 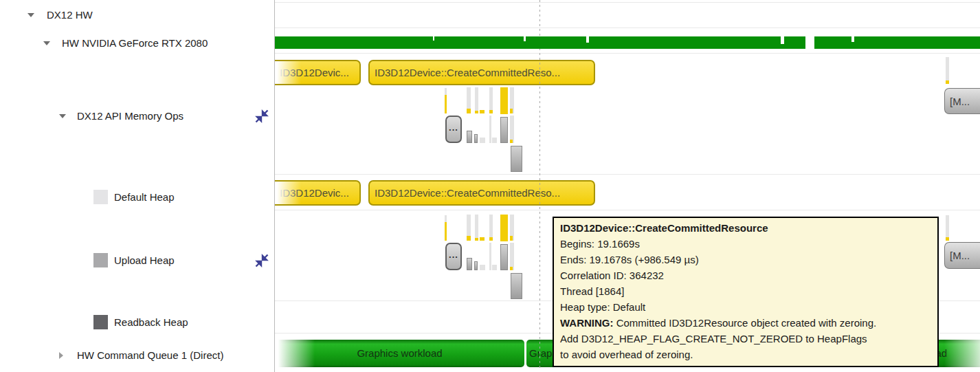 I want to click on tooltip-warning-line2: Add D3D12_HEAP_FLAG_CREATE_NOT_ZEROED to…, so click(x=746, y=338).